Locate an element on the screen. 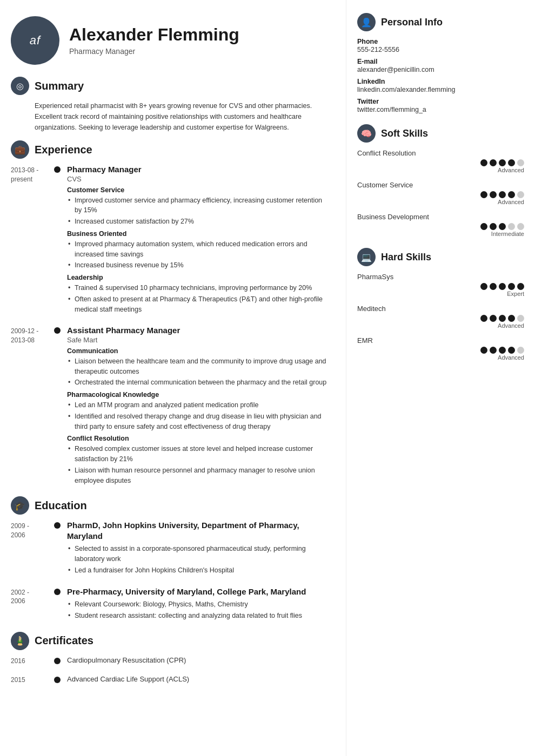 The image size is (535, 756). list-item: Trained & supervised 10 pharmacy technic… is located at coordinates (198, 288).